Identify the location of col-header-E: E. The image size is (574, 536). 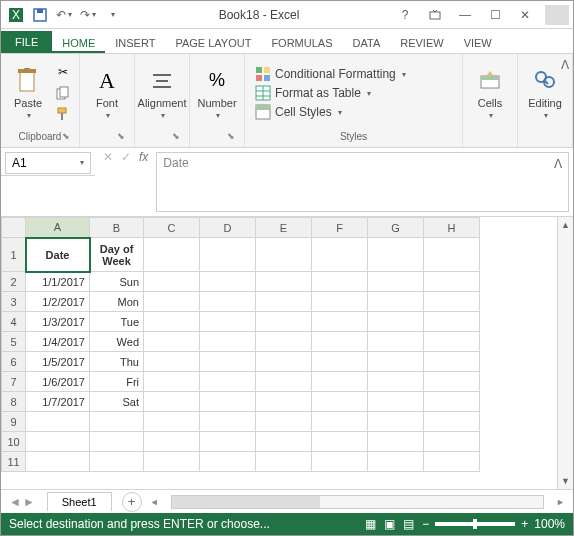
(284, 228).